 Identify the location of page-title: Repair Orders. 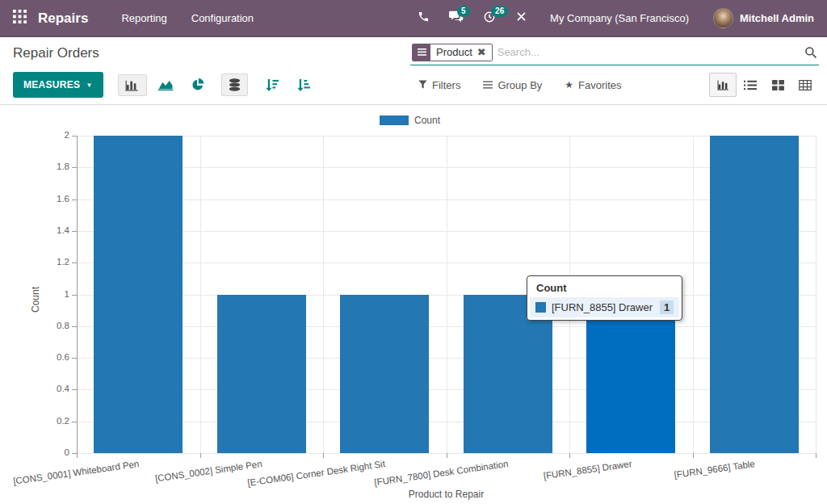
(212, 53).